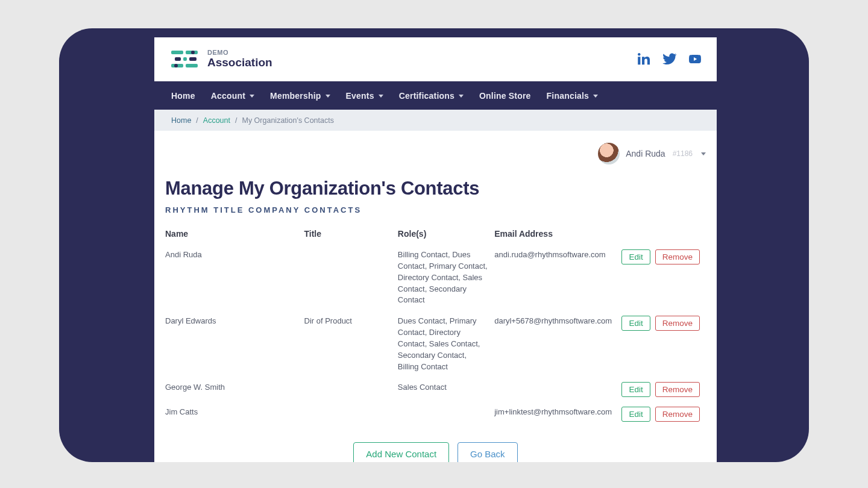 The image size is (868, 488). I want to click on col-header-title: Title, so click(351, 235).